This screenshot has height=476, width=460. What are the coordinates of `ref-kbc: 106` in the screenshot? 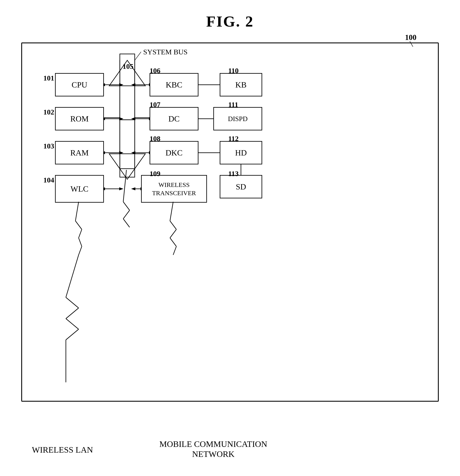 It's located at (155, 71).